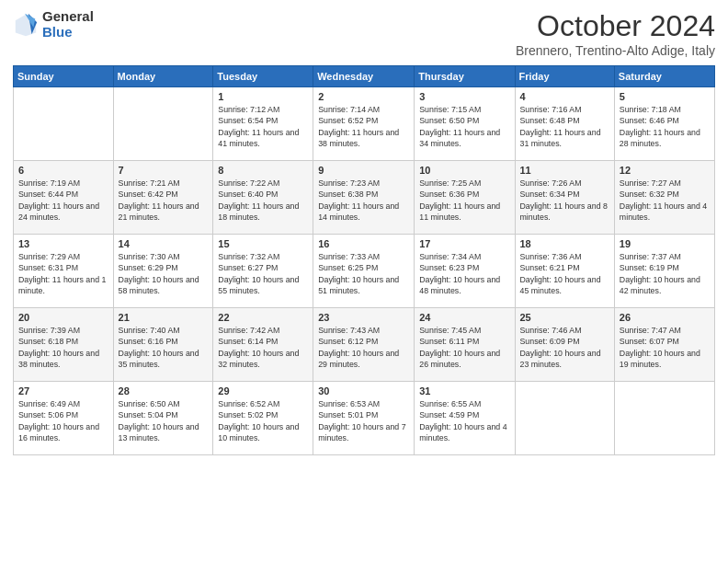  Describe the element at coordinates (63, 421) in the screenshot. I see `day-info: Sunrise: 6:49 AM Sunset: 5:06 PM Dayligh…` at that location.